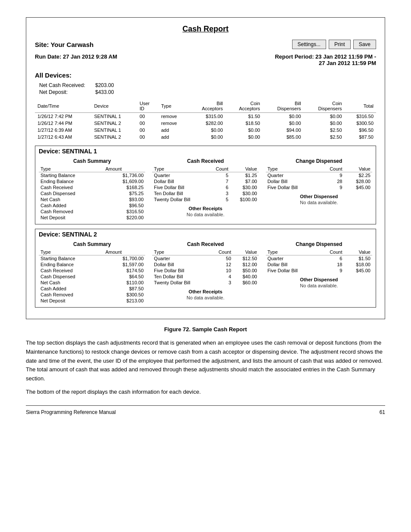  What do you see at coordinates (339, 44) in the screenshot?
I see `print-button: Print` at bounding box center [339, 44].